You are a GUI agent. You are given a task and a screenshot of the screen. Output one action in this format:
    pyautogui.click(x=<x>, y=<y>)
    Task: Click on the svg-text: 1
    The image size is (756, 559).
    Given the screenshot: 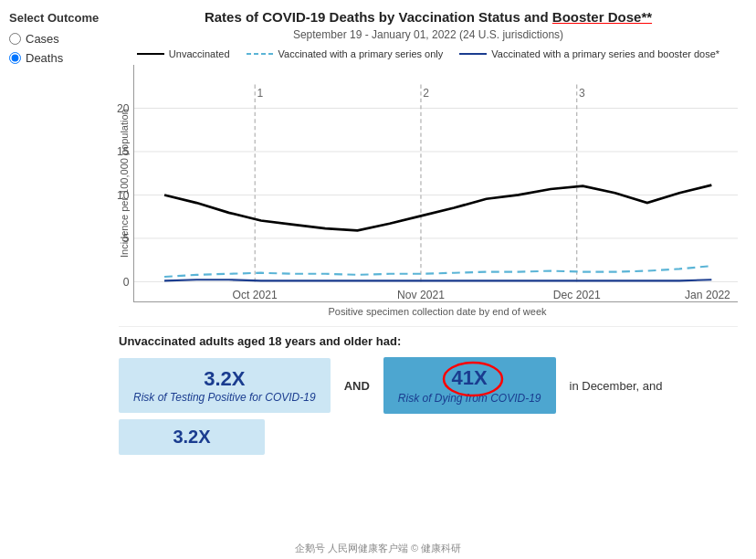 What is the action you would take?
    pyautogui.click(x=259, y=93)
    